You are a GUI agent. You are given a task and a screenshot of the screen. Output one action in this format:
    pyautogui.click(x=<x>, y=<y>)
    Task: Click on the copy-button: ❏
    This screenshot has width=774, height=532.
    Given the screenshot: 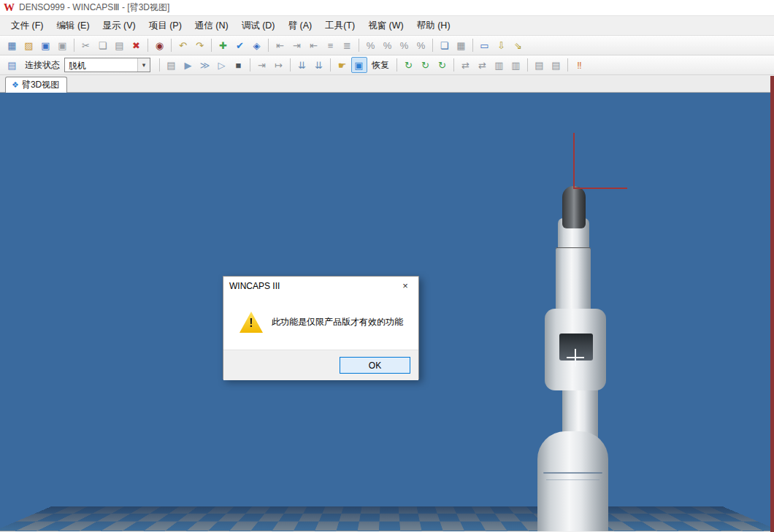 What is the action you would take?
    pyautogui.click(x=103, y=45)
    